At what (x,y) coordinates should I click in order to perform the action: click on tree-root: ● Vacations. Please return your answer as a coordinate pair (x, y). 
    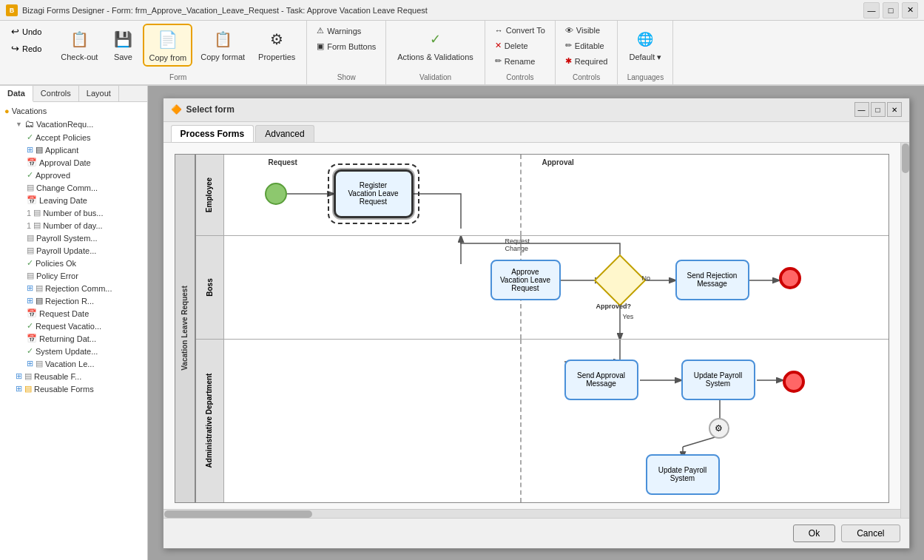
    Looking at the image, I should click on (74, 111).